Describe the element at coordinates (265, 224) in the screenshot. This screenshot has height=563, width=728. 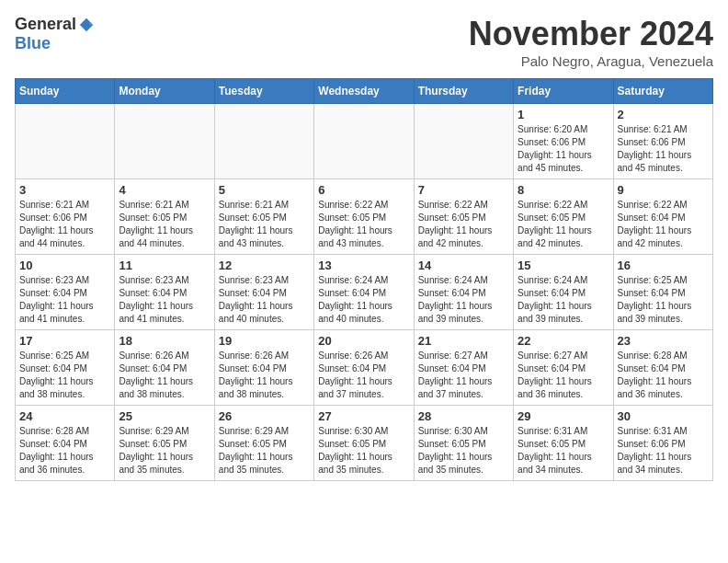
I see `day-info: Sunrise: 6:21 AM Sunset: 6:05 PM Dayligh…` at that location.